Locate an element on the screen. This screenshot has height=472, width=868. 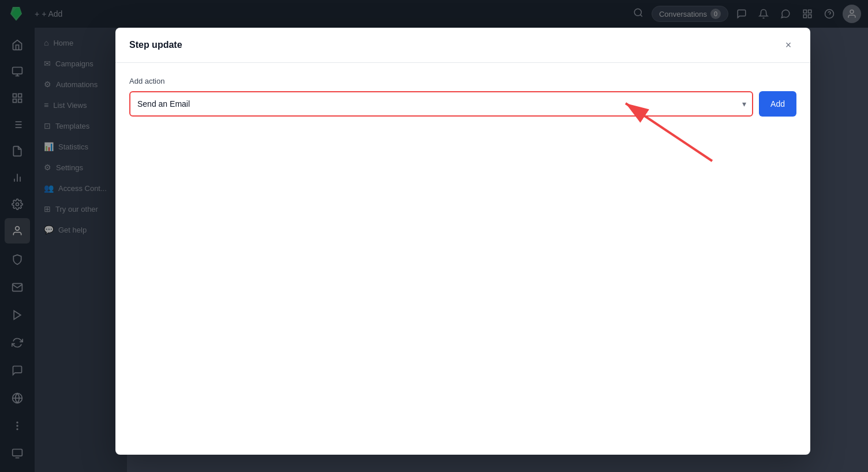
add-action-button: Add is located at coordinates (778, 104).